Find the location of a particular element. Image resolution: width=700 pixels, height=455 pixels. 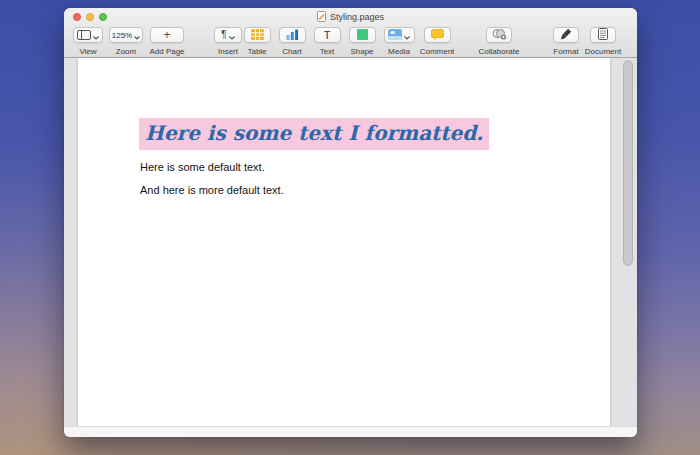

window-bottom-strip is located at coordinates (350, 432).